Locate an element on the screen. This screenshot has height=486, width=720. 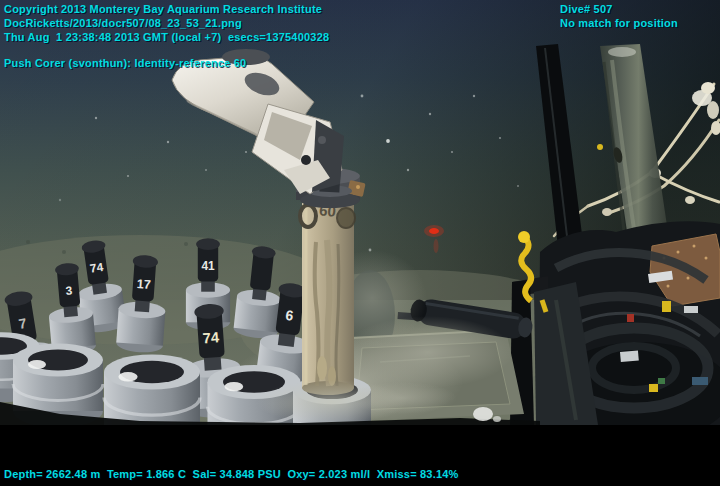
bottom-bar: Depth= 2662.48 m Temp= 1.866 C Sal= 34.8… is located at coordinates (360, 456).